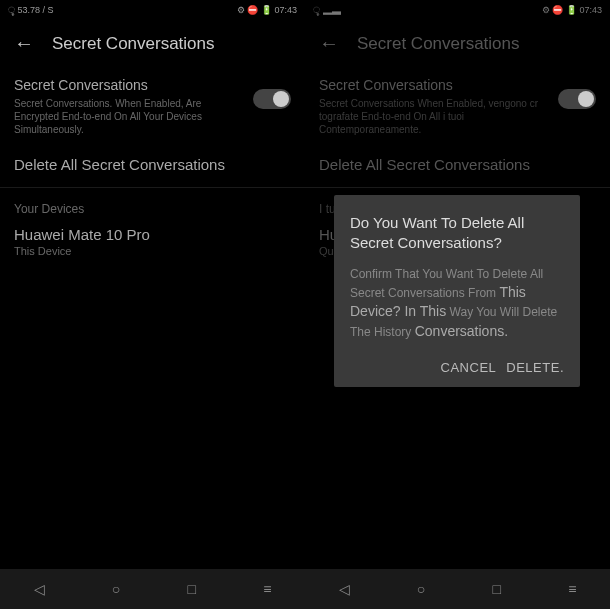 This screenshot has height=609, width=610. Describe the element at coordinates (457, 368) in the screenshot. I see `dialog-actions: CANCEL DELETE.` at that location.